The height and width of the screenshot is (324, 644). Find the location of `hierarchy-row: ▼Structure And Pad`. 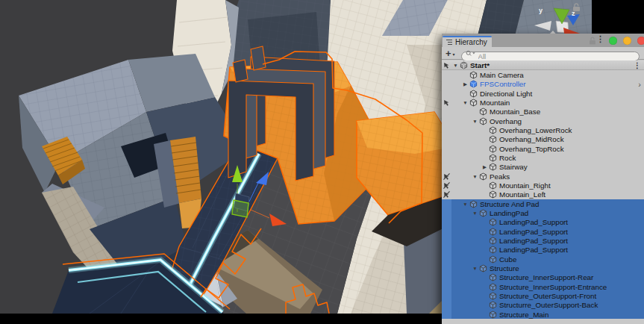

hierarchy-row: ▼Structure And Pad is located at coordinates (543, 204).